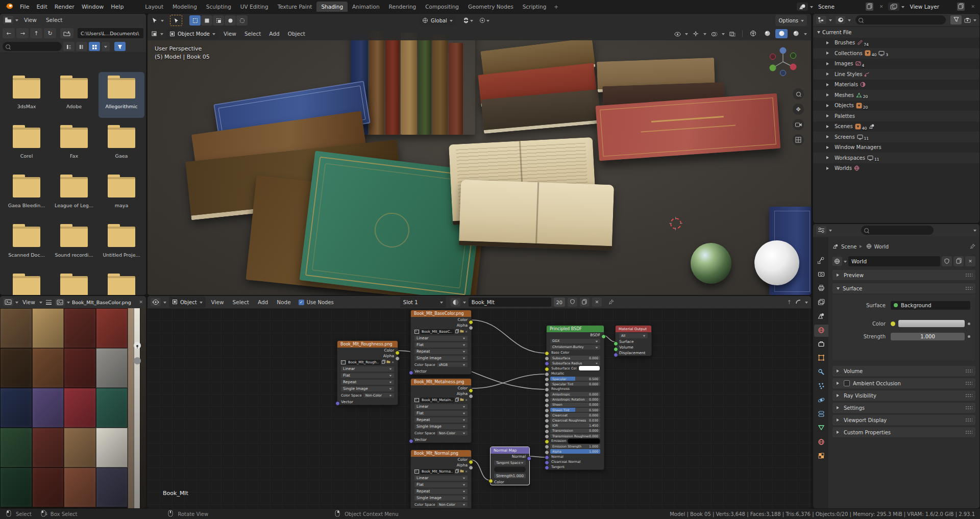  Describe the element at coordinates (896, 148) in the screenshot. I see `outliner-item: Window Managers` at that location.